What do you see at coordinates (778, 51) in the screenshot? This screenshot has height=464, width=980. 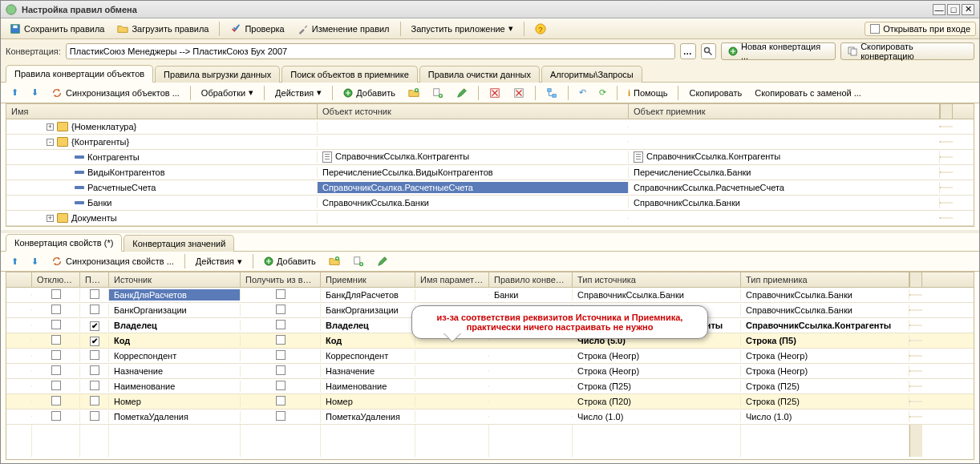 I see `new-conversion-button: Новая конвертация ...` at bounding box center [778, 51].